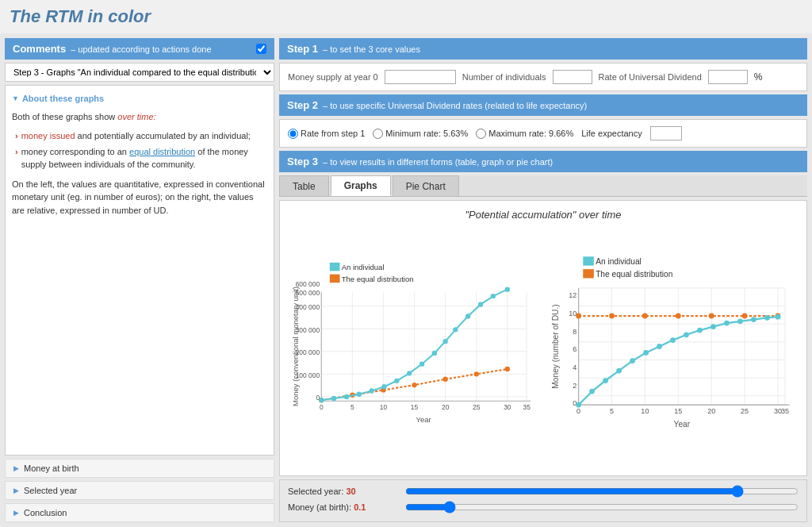 This screenshot has width=812, height=527. Describe the element at coordinates (48, 136) in the screenshot. I see `money-issued-text: money issued` at that location.